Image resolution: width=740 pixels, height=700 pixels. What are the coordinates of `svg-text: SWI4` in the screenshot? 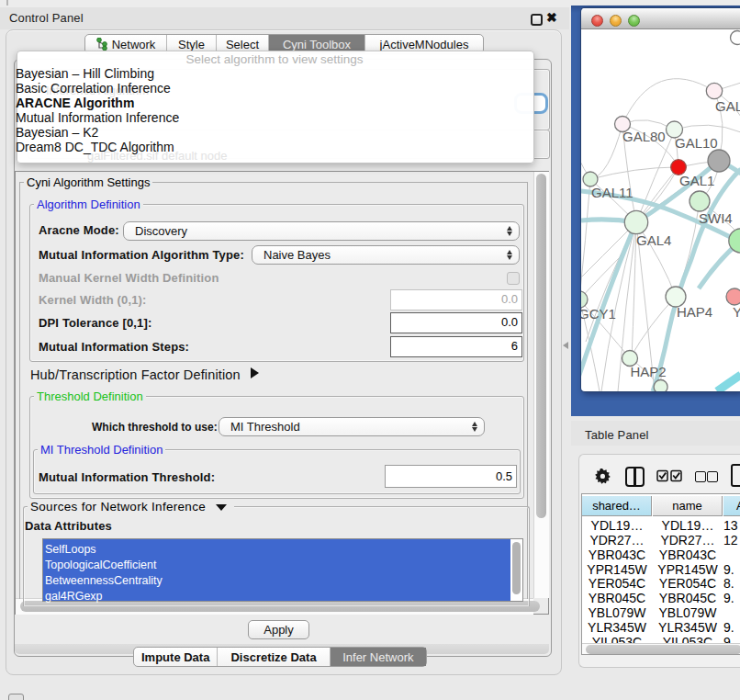 It's located at (716, 219).